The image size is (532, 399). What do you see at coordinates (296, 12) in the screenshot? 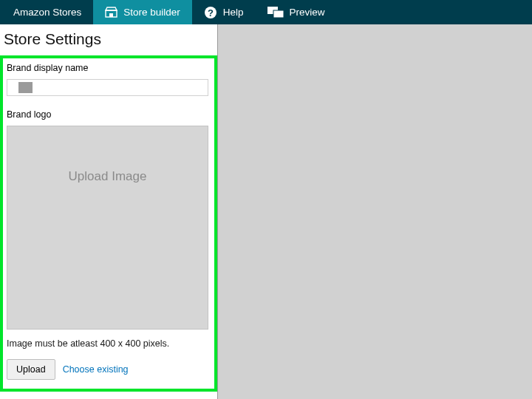
I see `nav-preview: Preview` at bounding box center [296, 12].